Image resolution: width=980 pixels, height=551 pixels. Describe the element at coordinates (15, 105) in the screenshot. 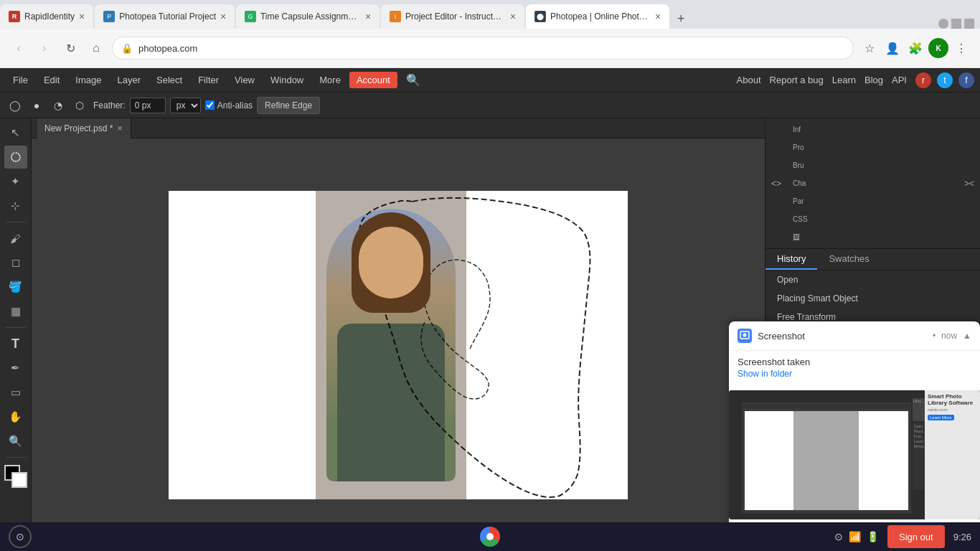

I see `toolbar-btn-ellipse: ◯` at that location.